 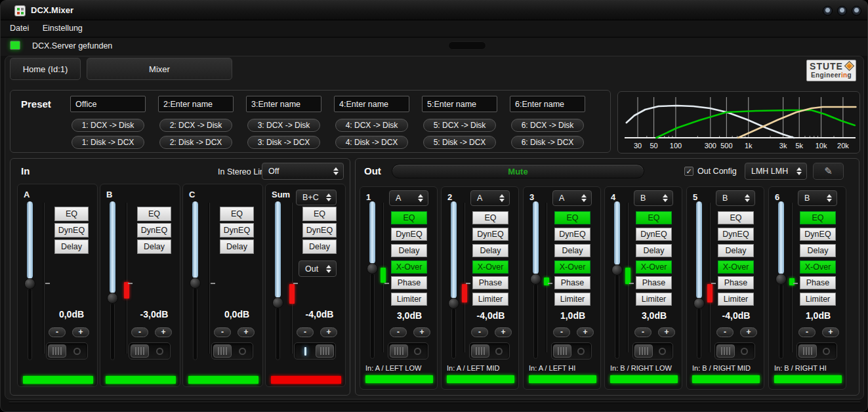 I want to click on preset-load-from-disk-button: 5: Disk -> DCX, so click(x=459, y=142).